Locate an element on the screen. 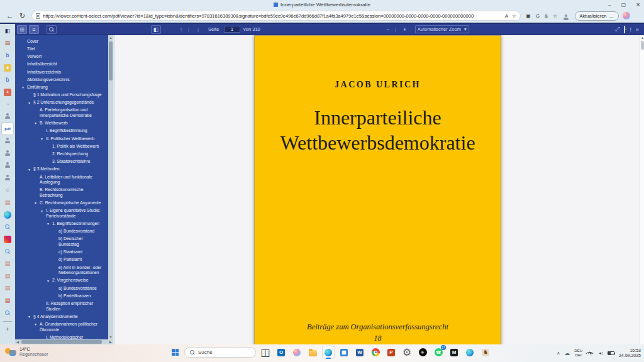 Image resolution: width=644 pixels, height=362 pixels. aktualisieren-button: Aktualisieren … is located at coordinates (597, 16).